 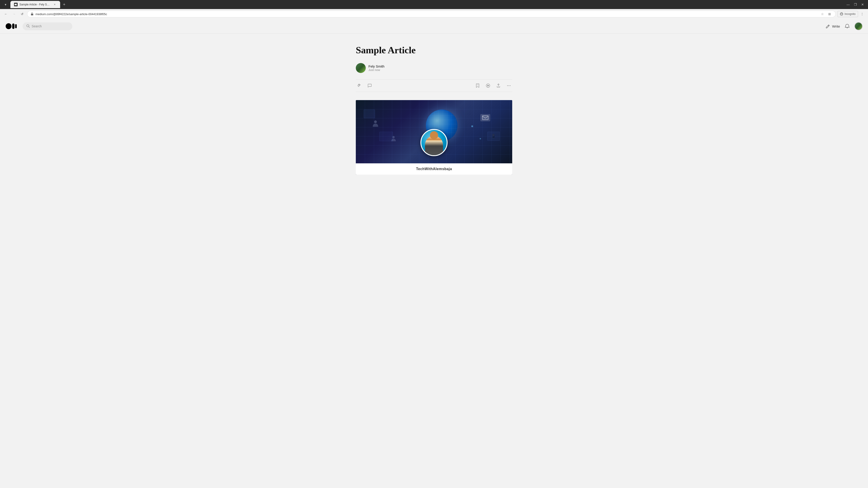 What do you see at coordinates (434, 26) in the screenshot?
I see `medium-header: Search Write` at bounding box center [434, 26].